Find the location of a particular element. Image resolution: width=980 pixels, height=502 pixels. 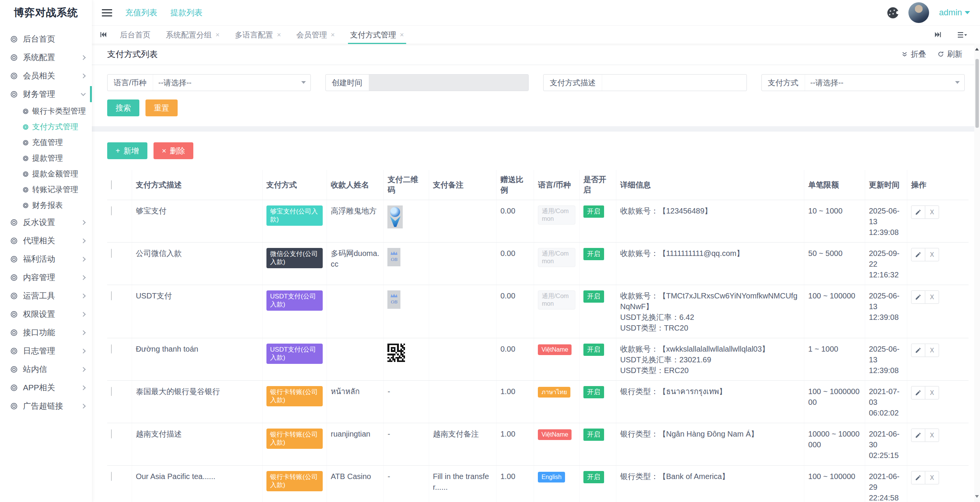

sidebar-item-系统配置: 系统配置 is located at coordinates (46, 57).